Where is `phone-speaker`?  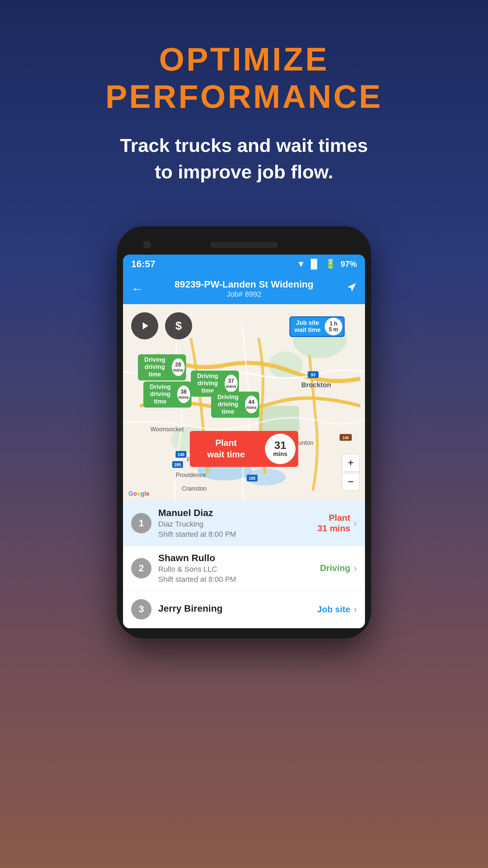 phone-speaker is located at coordinates (244, 245).